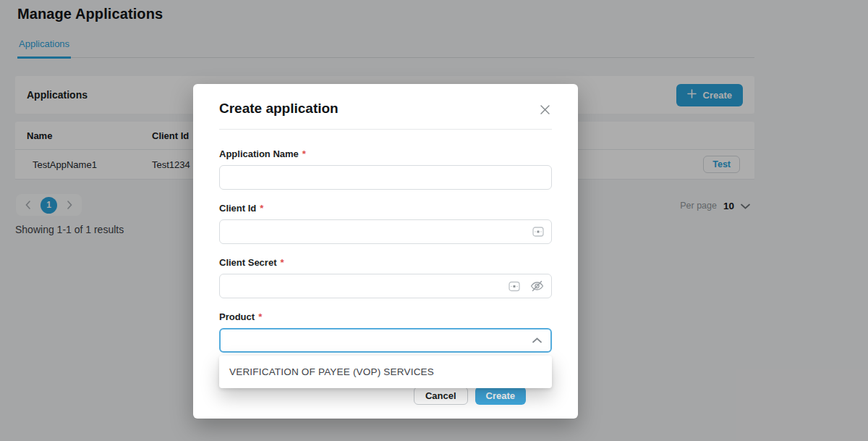  I want to click on application-name-field-group: Application Name *, so click(386, 169).